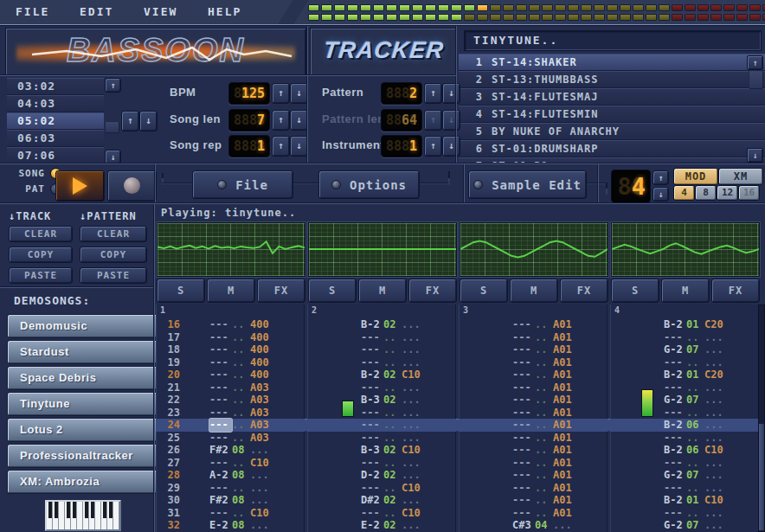  Describe the element at coordinates (543, 526) in the screenshot. I see `instrument-cell: 04` at that location.